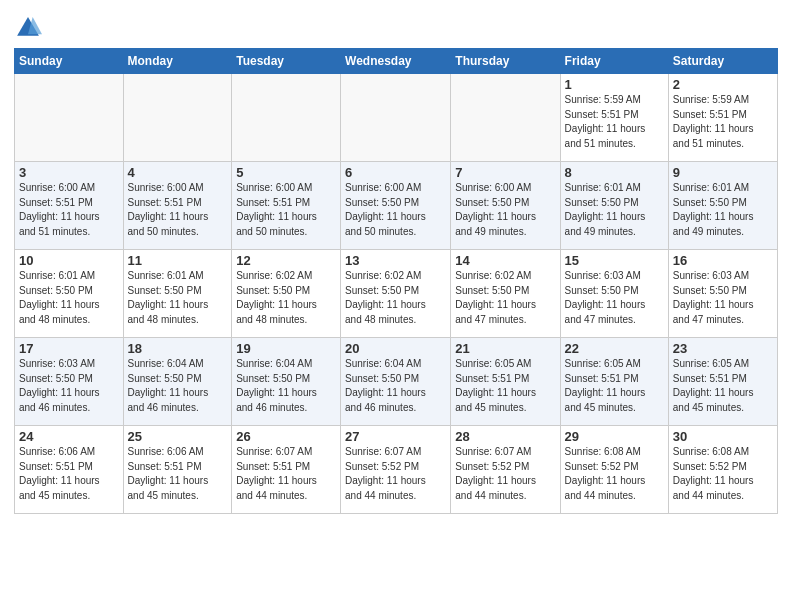 Image resolution: width=792 pixels, height=612 pixels. Describe the element at coordinates (396, 26) in the screenshot. I see `header` at that location.